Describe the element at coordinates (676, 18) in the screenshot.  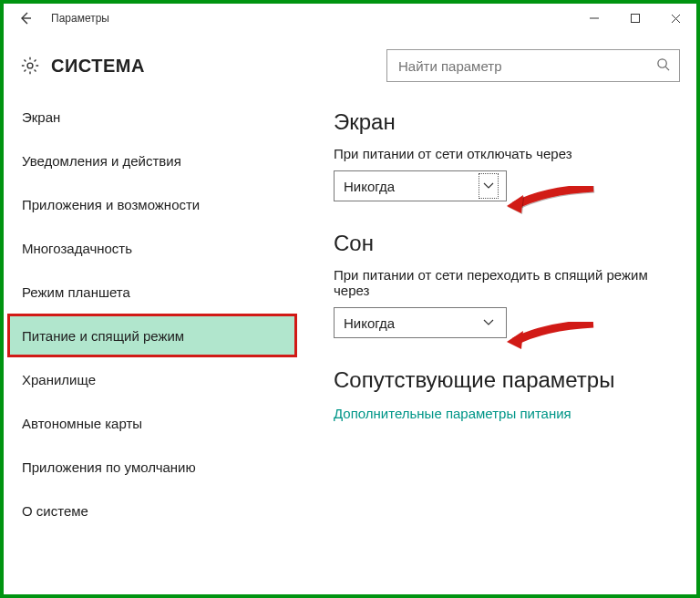
I see `close-button` at that location.